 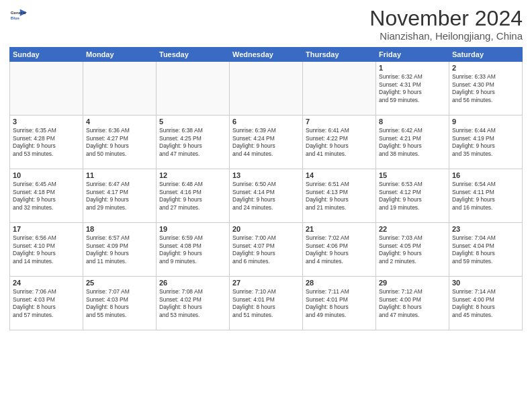 What do you see at coordinates (120, 250) in the screenshot?
I see `cell-info: Sunrise: 6:57 AM Sunset: 4:09 PM Dayligh…` at bounding box center [120, 250].